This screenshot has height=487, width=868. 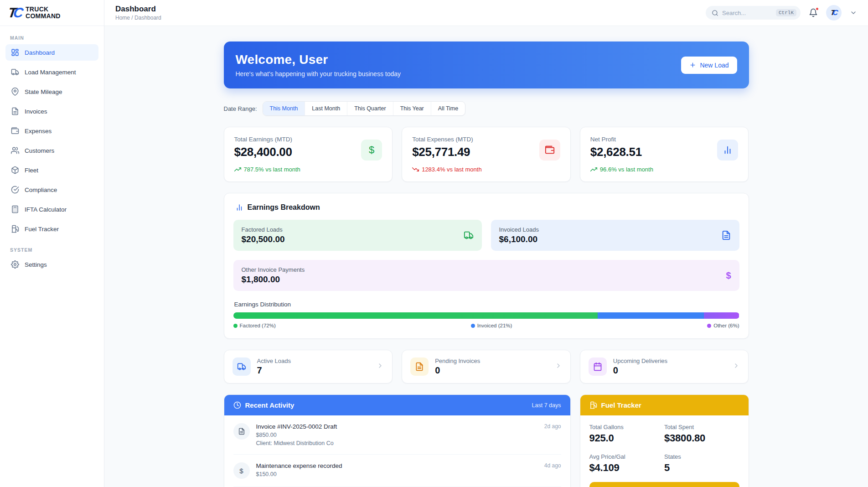 What do you see at coordinates (615, 405) in the screenshot?
I see `fuel-tracker-title: Fuel Tracker` at bounding box center [615, 405].